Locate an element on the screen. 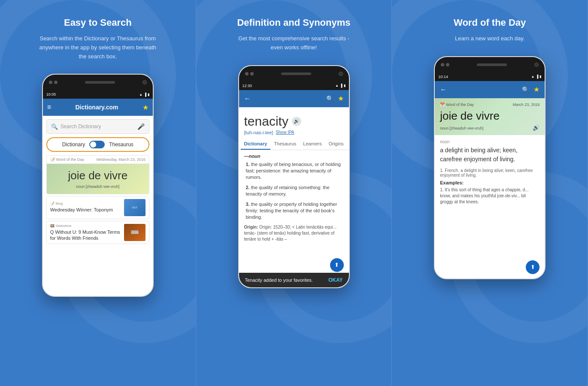 This screenshot has height=386, width=588. search-icon: 🔍 is located at coordinates (55, 127).